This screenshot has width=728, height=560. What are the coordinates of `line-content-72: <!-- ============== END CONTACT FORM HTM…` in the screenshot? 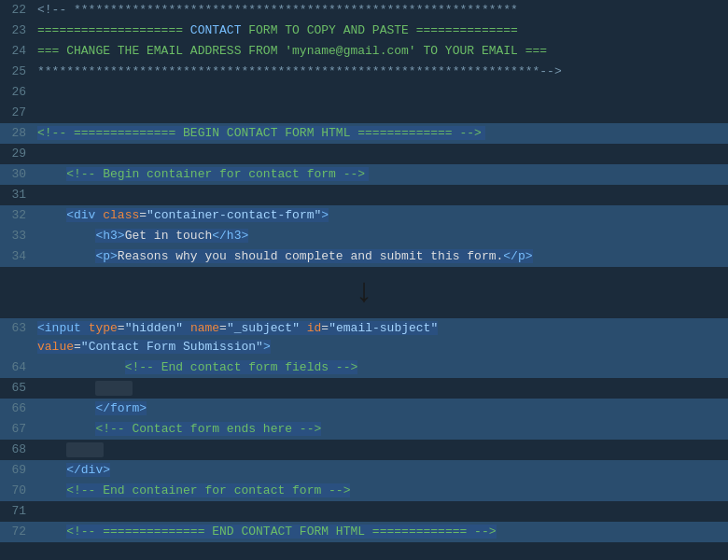 It's located at (383, 532).